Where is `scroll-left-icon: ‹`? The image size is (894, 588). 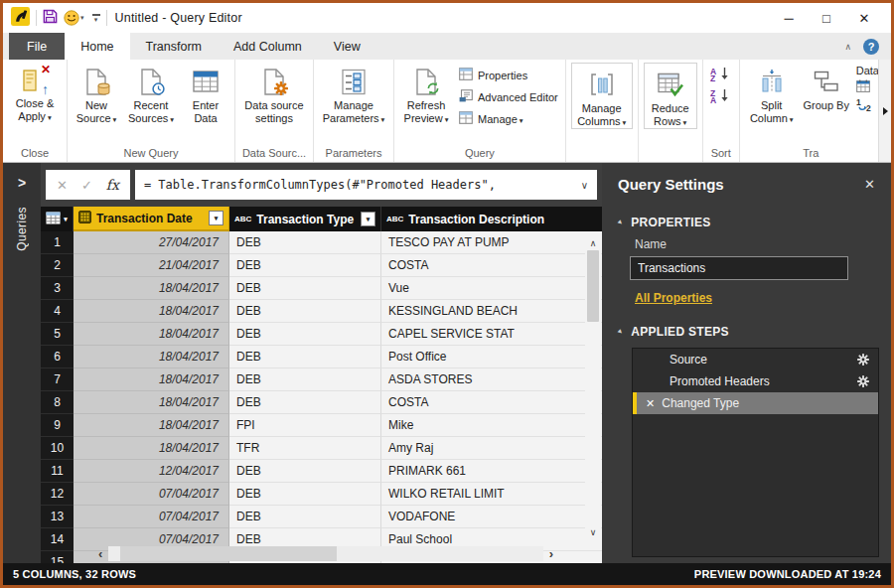
scroll-left-icon: ‹ is located at coordinates (100, 554).